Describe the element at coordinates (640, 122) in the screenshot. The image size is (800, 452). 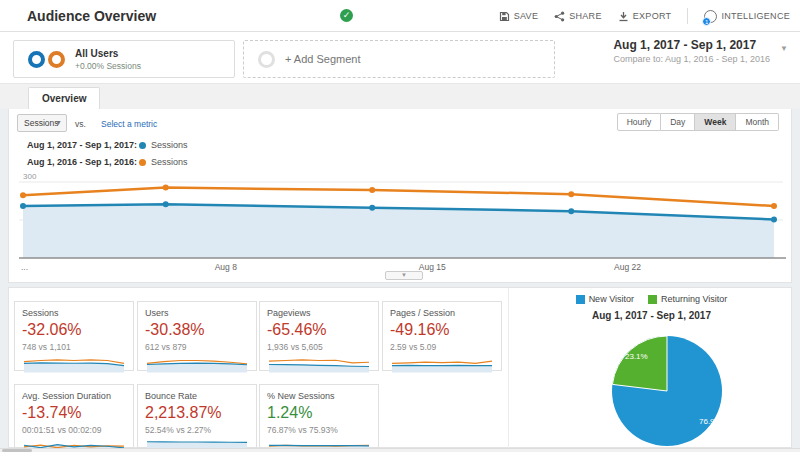
I see `granularity-hourly-button: Hourly` at that location.